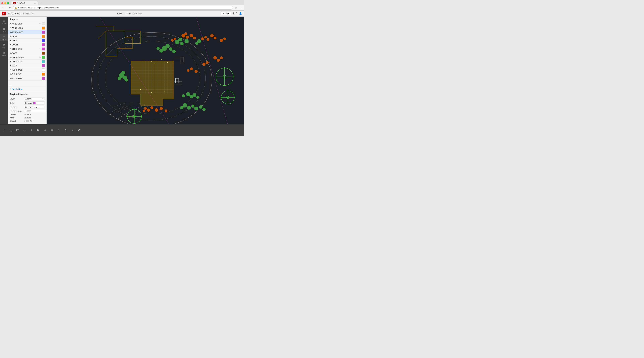  What do you see at coordinates (27, 89) in the screenshot?
I see `create-new-layer-button: + Create New` at bounding box center [27, 89].